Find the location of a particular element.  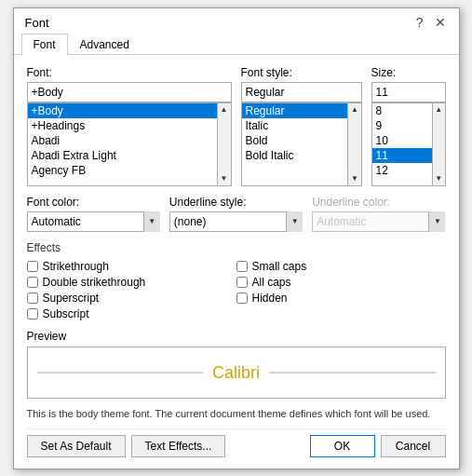

double-strikethrough-checkbox is located at coordinates (33, 282).